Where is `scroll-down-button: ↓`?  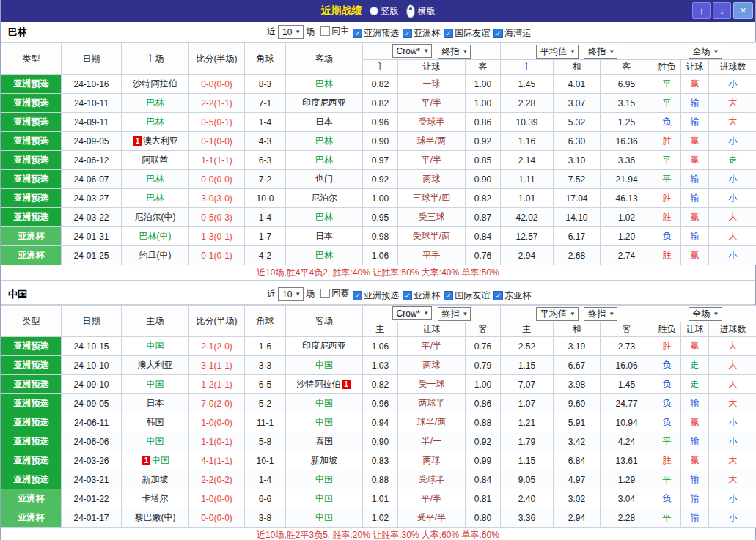 scroll-down-button: ↓ is located at coordinates (722, 10).